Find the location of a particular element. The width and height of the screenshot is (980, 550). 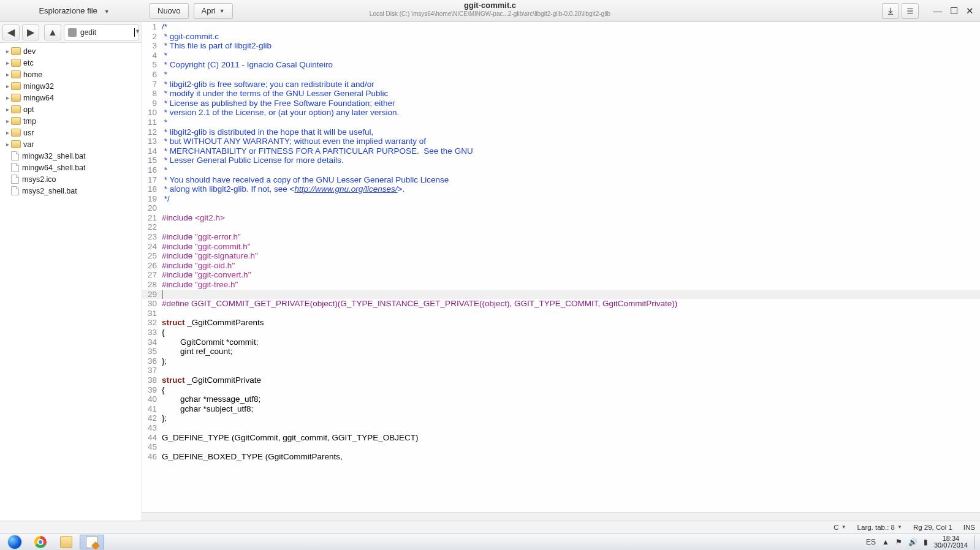

tree-file: msys2.ico is located at coordinates (71, 179).